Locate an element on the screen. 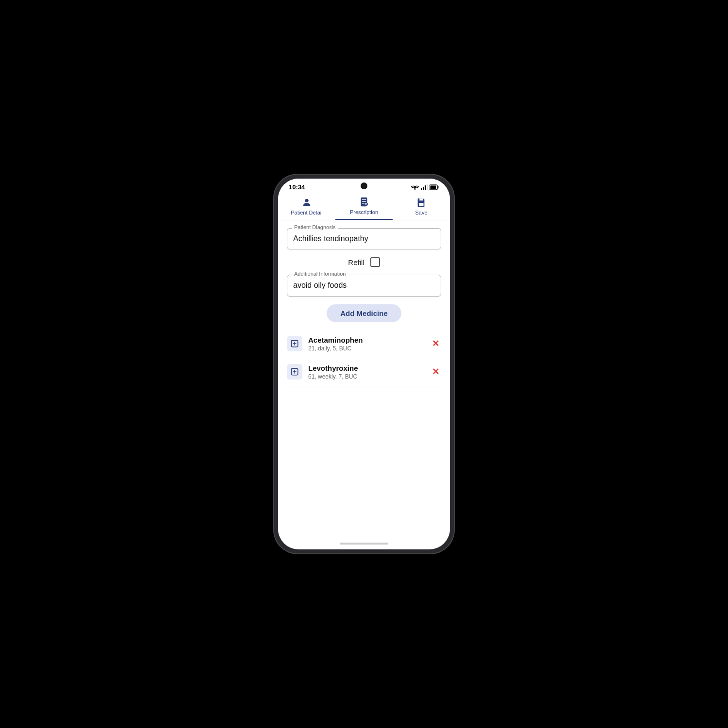 This screenshot has height=728, width=728. diagnosis-field-group: Patient Diagnosis Achillies tendinopathy is located at coordinates (364, 239).